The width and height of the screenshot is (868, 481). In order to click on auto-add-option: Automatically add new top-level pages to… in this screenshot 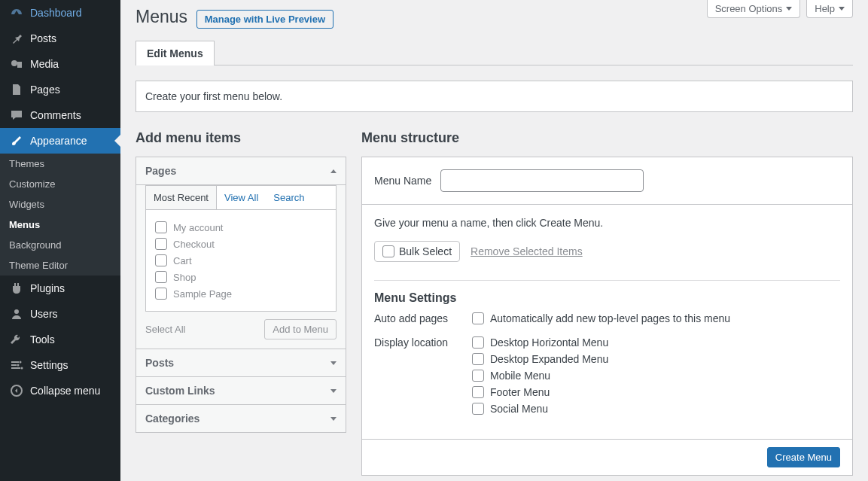, I will do `click(601, 318)`.